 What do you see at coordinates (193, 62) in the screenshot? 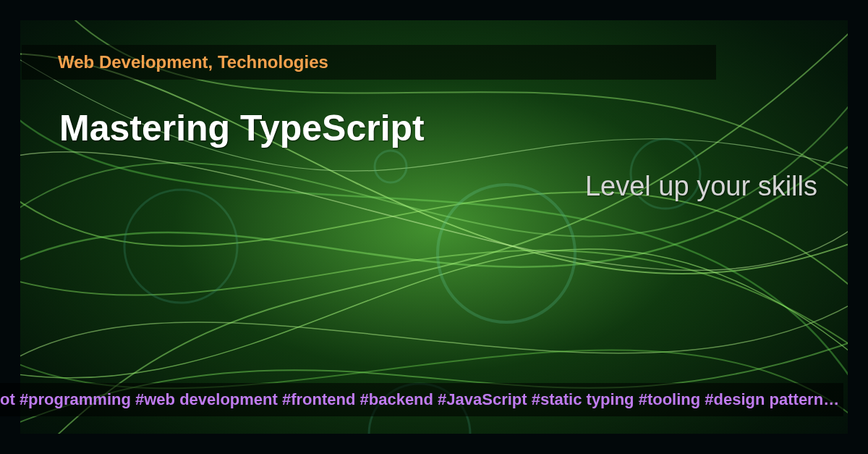
I see `categories-text: Web Development, Technologies` at bounding box center [193, 62].